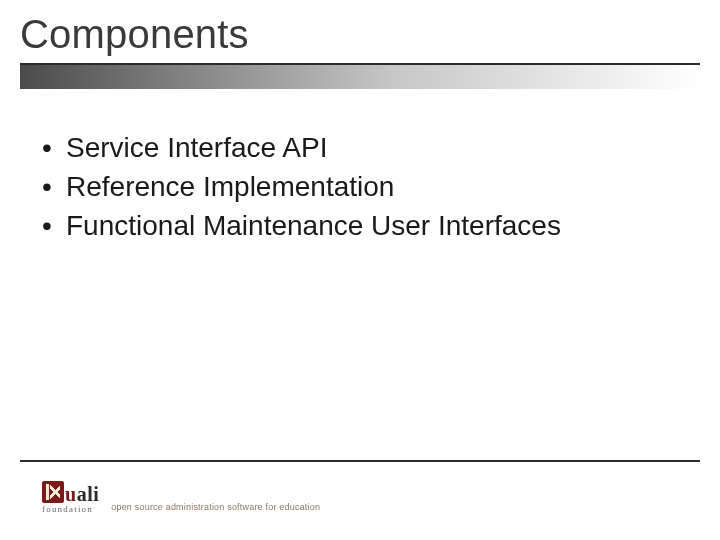 The height and width of the screenshot is (540, 720). I want to click on logo-subtext: foundation, so click(68, 510).